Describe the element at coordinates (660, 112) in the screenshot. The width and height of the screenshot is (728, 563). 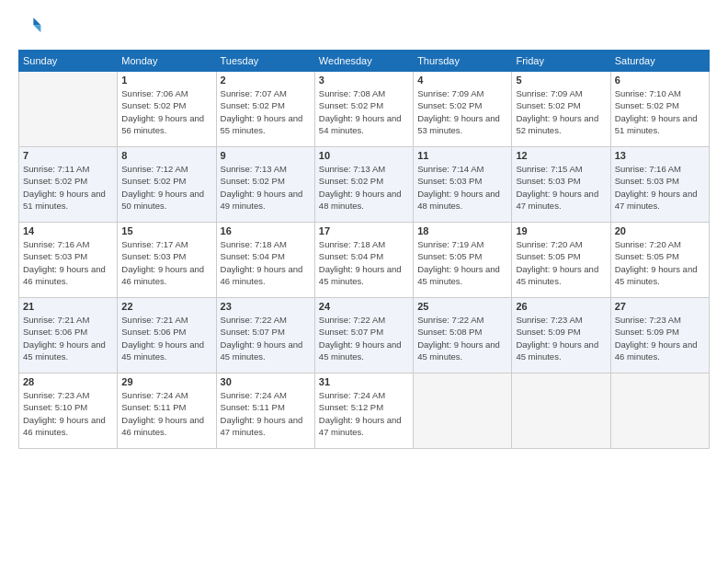
I see `day-info: Sunrise: 7:10 AMSunset: 5:02 PMDaylight:…` at that location.